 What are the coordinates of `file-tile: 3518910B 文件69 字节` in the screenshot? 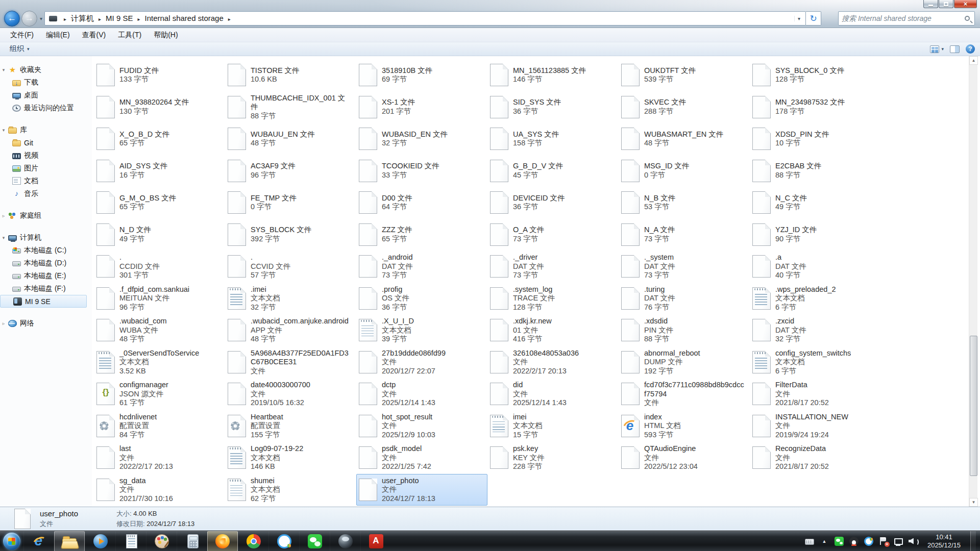 It's located at (422, 76).